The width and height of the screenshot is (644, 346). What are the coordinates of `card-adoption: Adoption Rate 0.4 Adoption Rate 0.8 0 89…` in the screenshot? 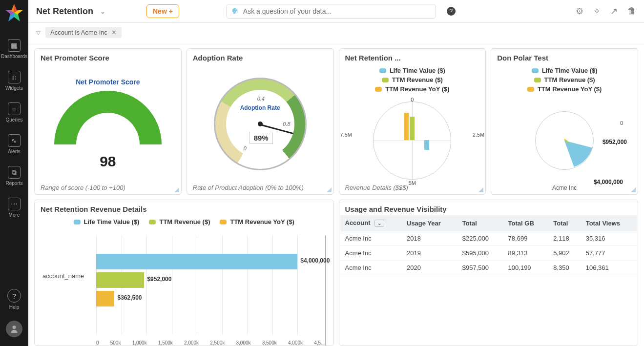 It's located at (260, 122).